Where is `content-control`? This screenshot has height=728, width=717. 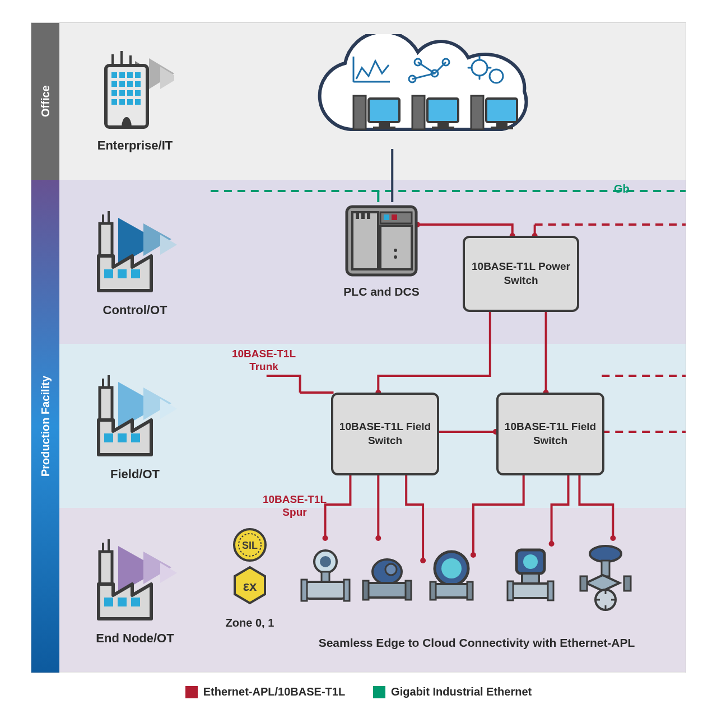
content-control is located at coordinates (448, 262).